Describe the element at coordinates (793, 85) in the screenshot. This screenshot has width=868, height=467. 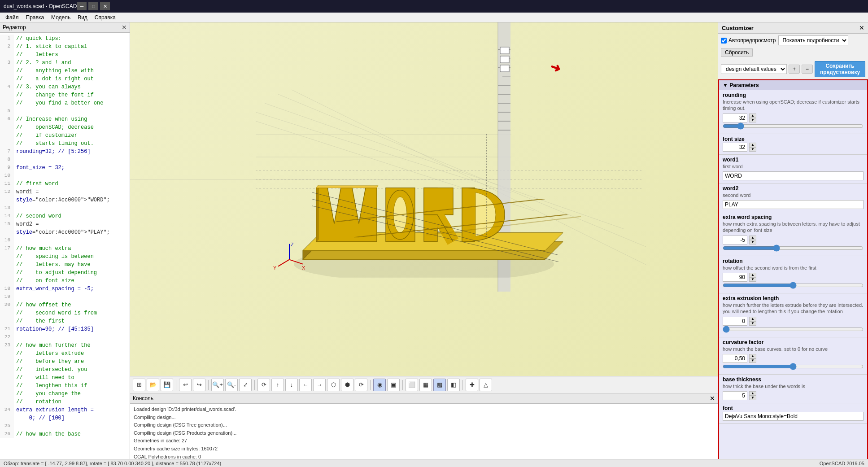
I see `params-header: ▼ Parameters` at that location.